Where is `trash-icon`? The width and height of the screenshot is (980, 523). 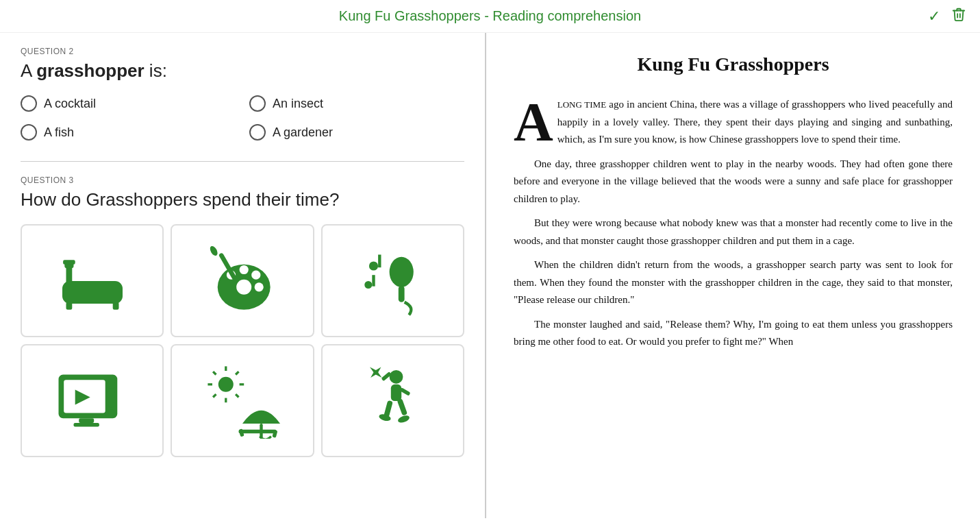
trash-icon is located at coordinates (959, 16).